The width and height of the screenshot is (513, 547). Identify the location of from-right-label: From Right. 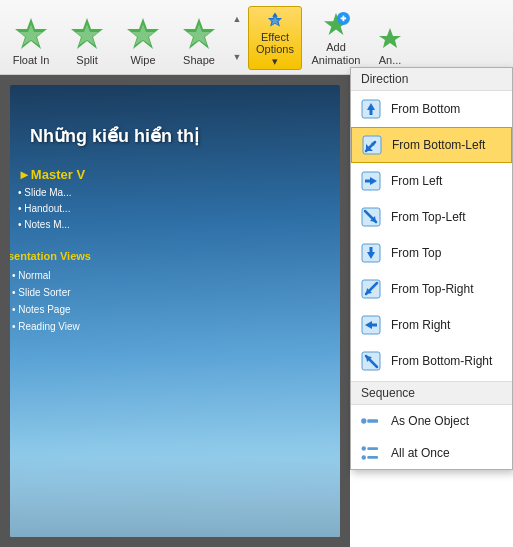
(420, 325).